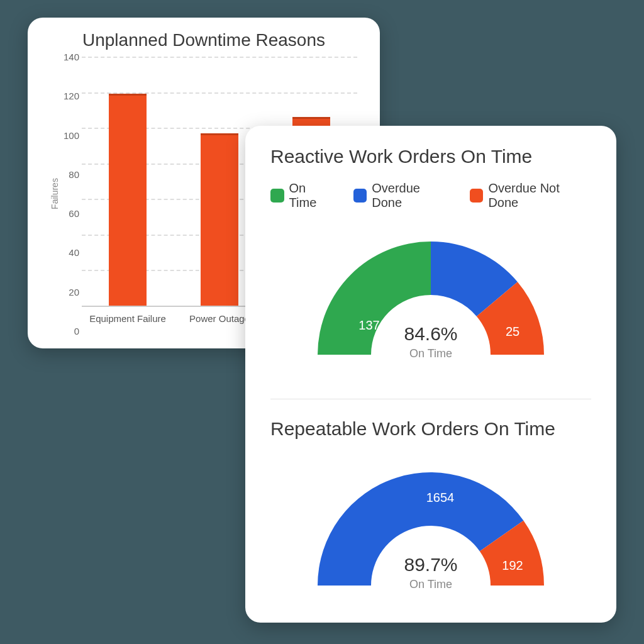  What do you see at coordinates (69, 331) in the screenshot?
I see `ytick: 0` at bounding box center [69, 331].